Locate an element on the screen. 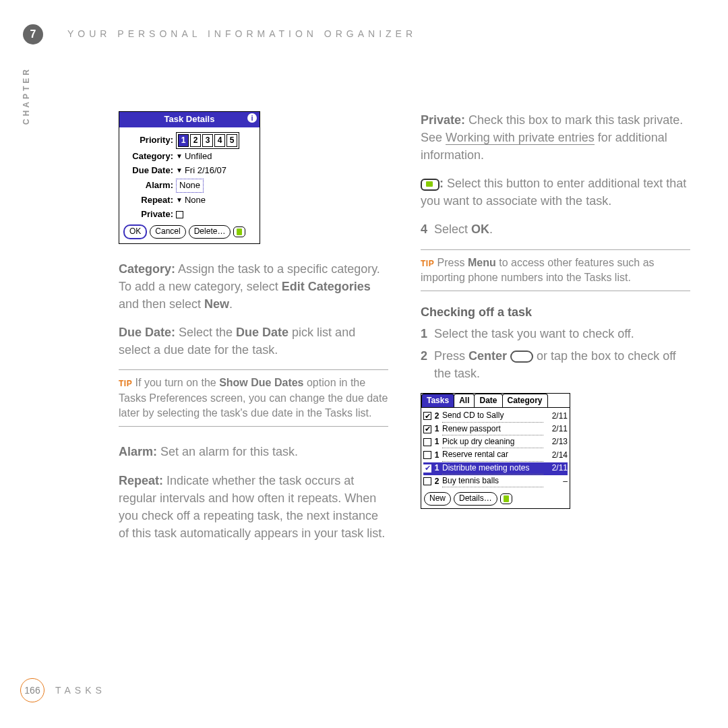 The width and height of the screenshot is (728, 728). private-paragraph: Private: Check this box to mark this tas… is located at coordinates (555, 138).